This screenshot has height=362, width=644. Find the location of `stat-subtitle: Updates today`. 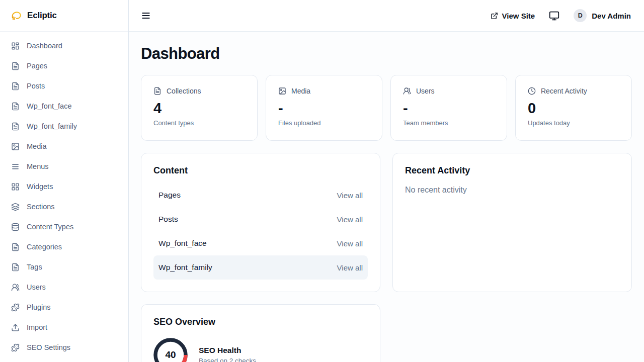

stat-subtitle: Updates today is located at coordinates (574, 123).